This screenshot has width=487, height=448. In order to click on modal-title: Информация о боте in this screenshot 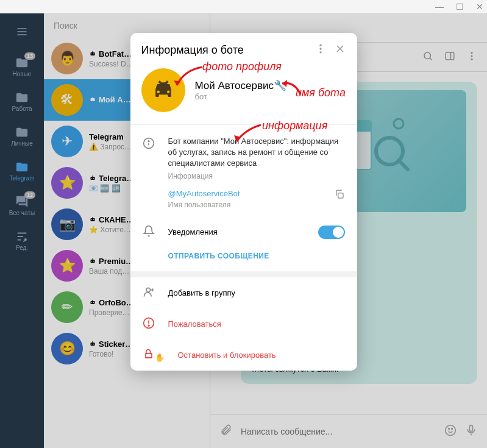, I will do `click(224, 50)`.